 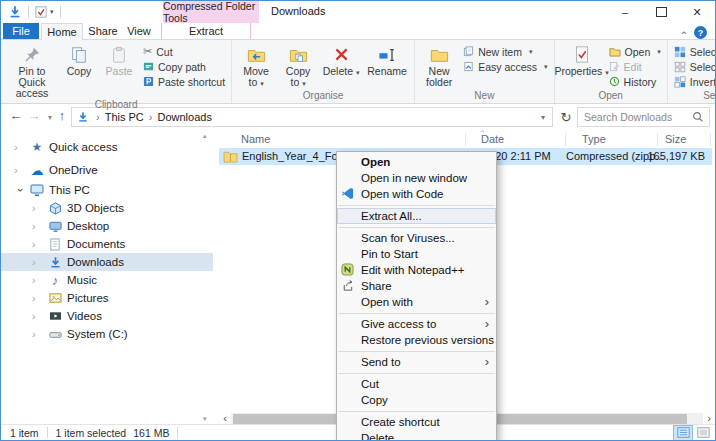 I want to click on copy-to-button: Copy to▾, so click(x=298, y=65).